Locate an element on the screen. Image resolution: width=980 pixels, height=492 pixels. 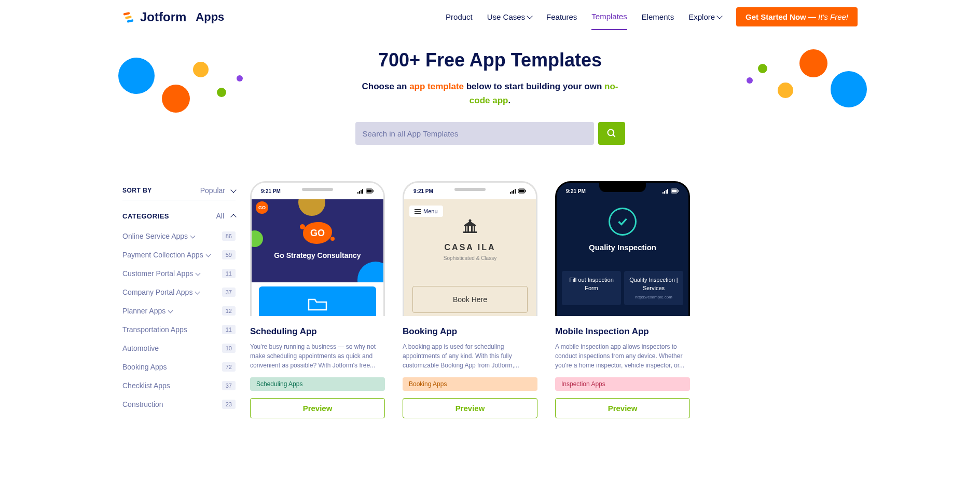
logo-section: Jotform Apps is located at coordinates (173, 17).